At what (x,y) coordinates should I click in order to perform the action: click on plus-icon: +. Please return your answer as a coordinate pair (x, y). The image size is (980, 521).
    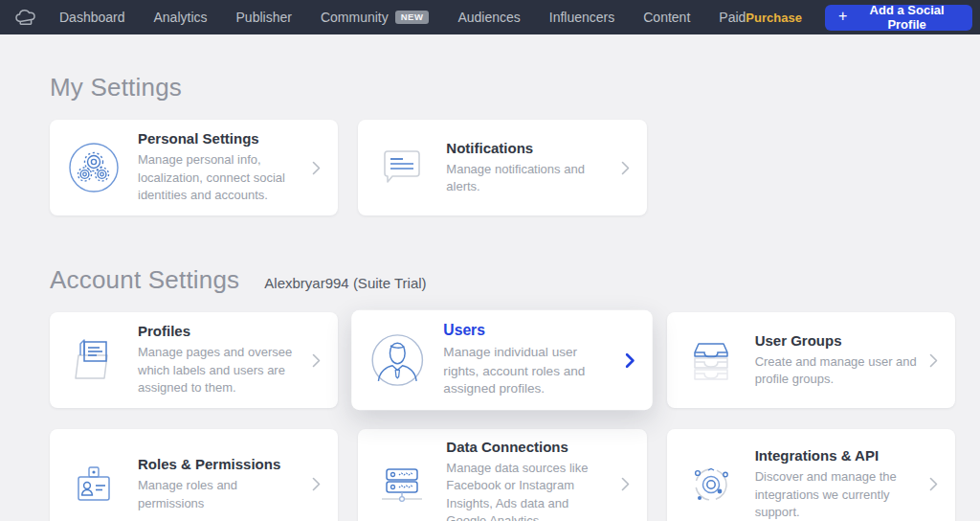
    Looking at the image, I should click on (842, 16).